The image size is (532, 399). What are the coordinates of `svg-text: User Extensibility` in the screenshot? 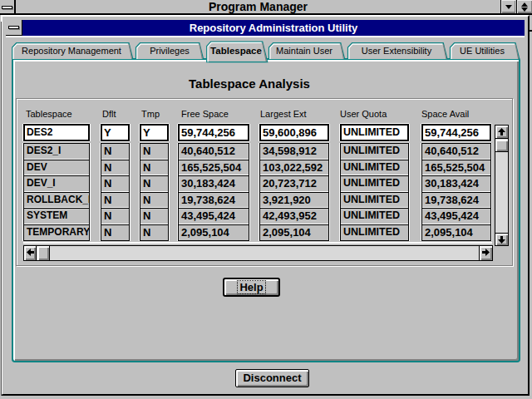 It's located at (397, 51).